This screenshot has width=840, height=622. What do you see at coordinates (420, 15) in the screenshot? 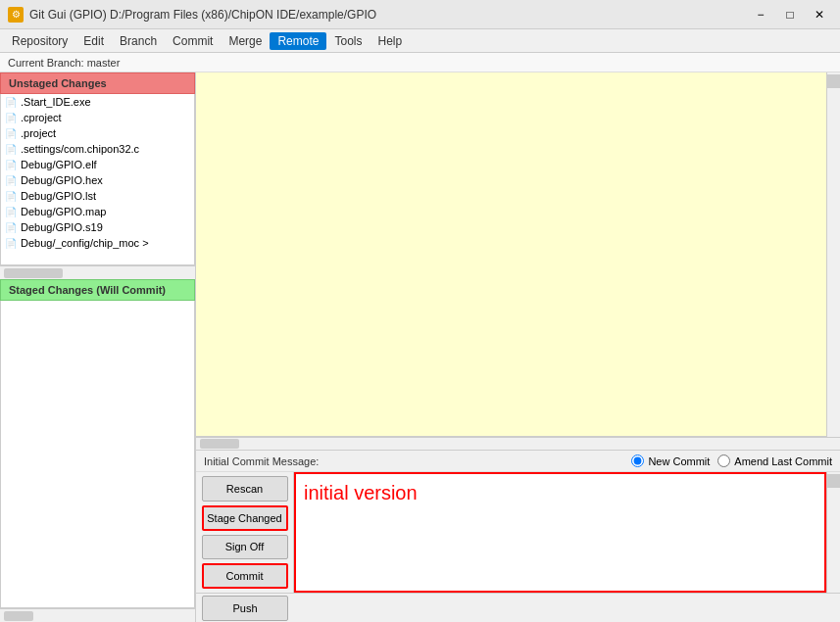
I see `title-bar: ⚙ Git Gui (GPIO) D:/Program Files (x86)/…` at bounding box center [420, 15].